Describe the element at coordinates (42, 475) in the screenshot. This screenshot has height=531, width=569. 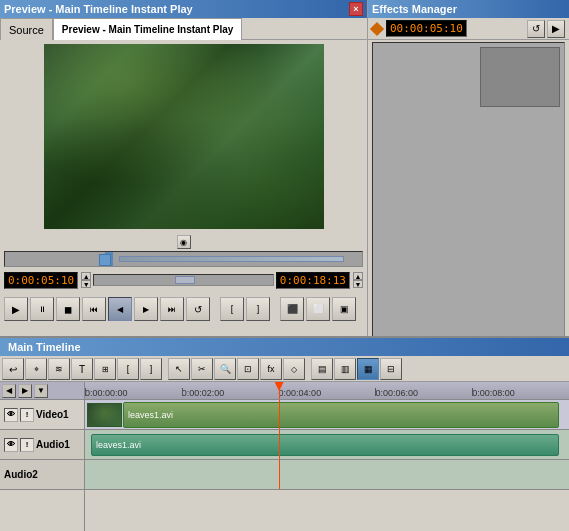
I see `track-header-audio2: Audio2` at that location.